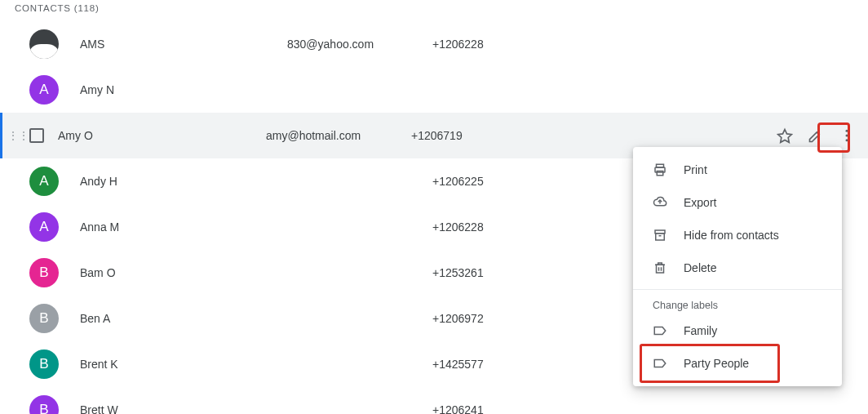  What do you see at coordinates (650, 44) in the screenshot?
I see `contact-phone: +1206228` at bounding box center [650, 44].